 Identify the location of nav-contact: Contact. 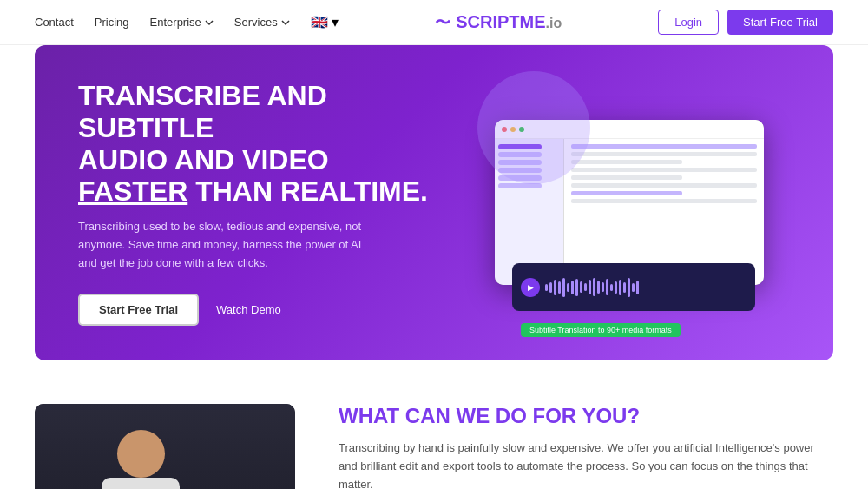
(54, 23).